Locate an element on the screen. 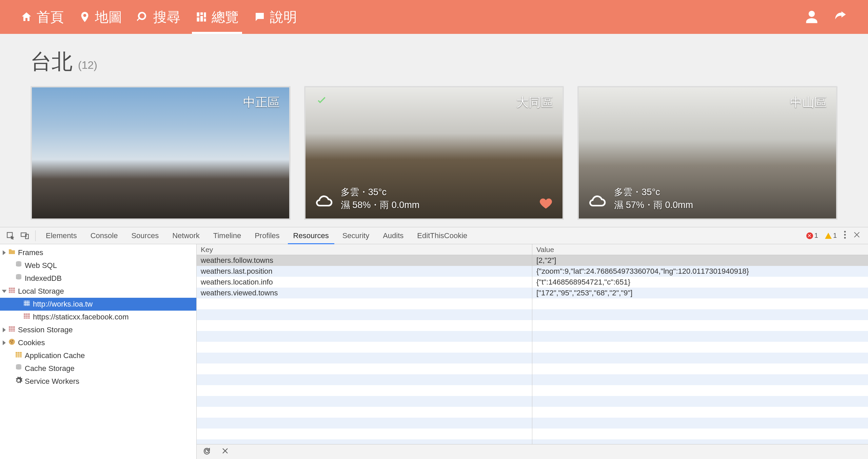 The width and height of the screenshot is (868, 459). card-weather: 多雲・35°c 濕 57%・雨 0.0mm is located at coordinates (654, 199).